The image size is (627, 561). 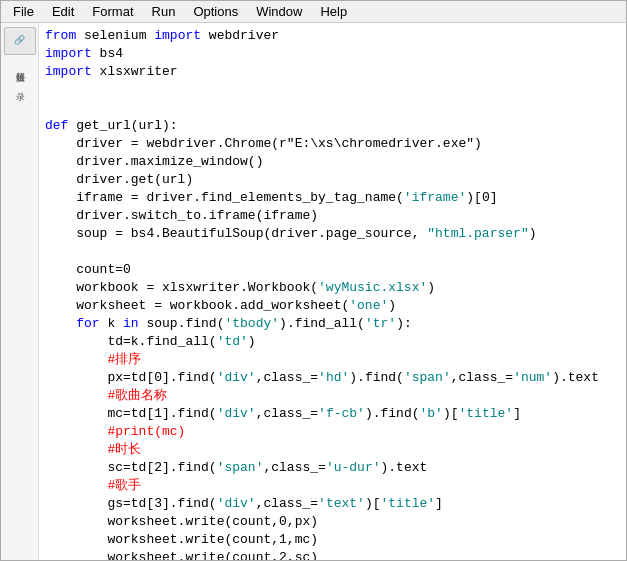 What do you see at coordinates (279, 12) in the screenshot?
I see `menu-window: Window` at bounding box center [279, 12].